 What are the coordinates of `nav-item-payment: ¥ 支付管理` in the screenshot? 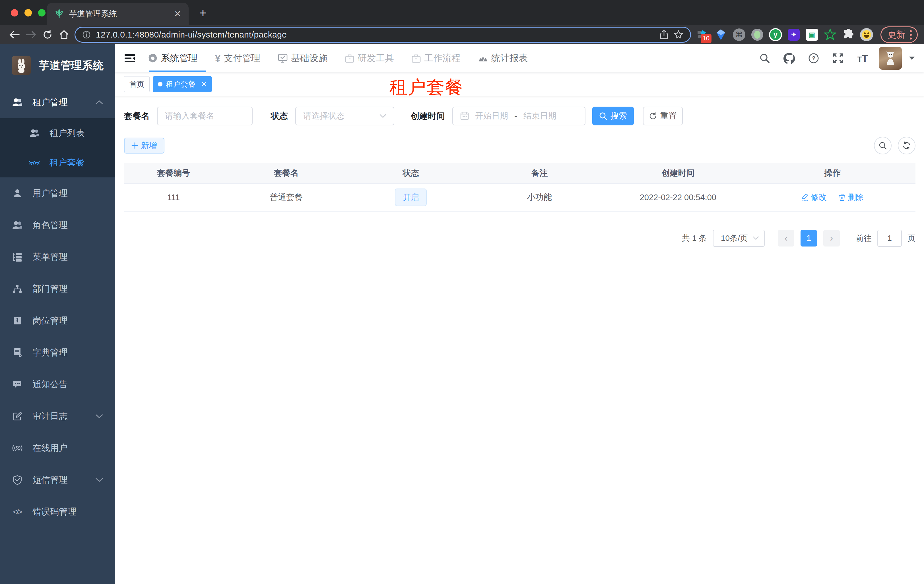 It's located at (238, 58).